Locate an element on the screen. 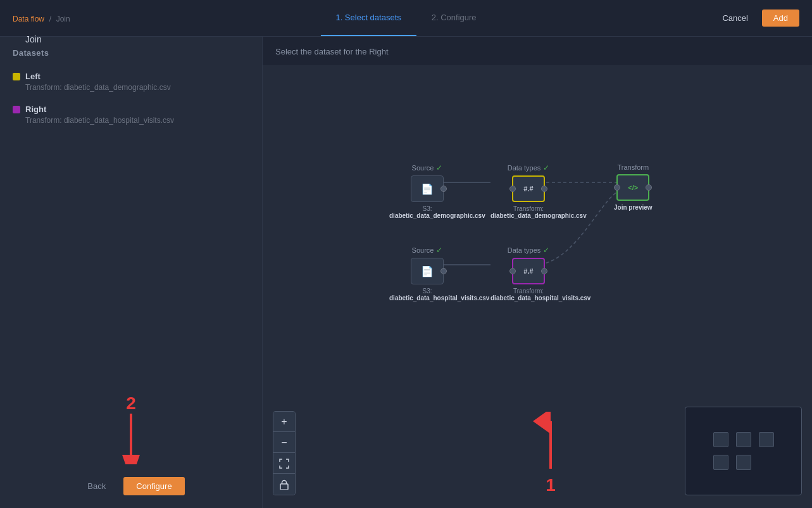 The image size is (812, 508). canvas-subtitle: Select the dataset for the Right is located at coordinates (537, 52).